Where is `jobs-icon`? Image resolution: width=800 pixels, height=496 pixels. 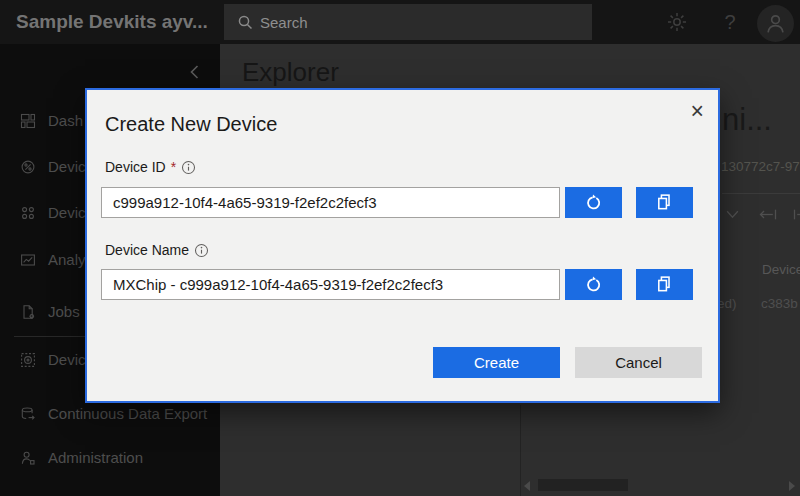
jobs-icon is located at coordinates (28, 312).